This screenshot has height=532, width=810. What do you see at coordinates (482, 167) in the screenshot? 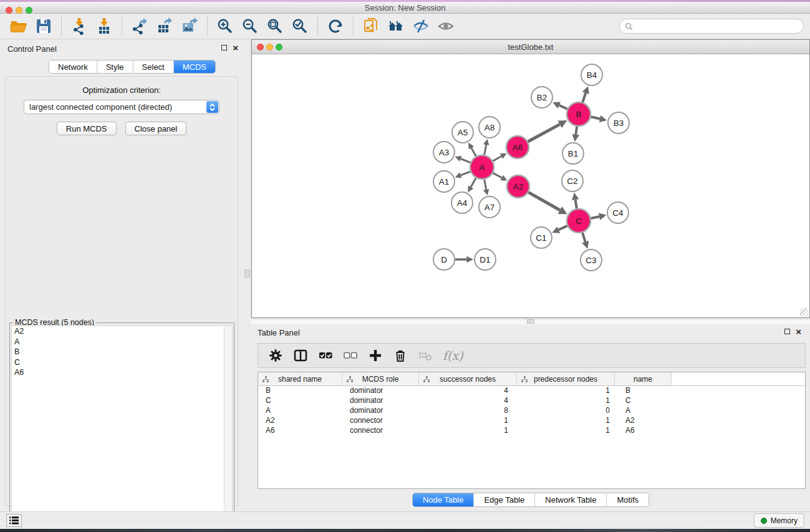
I see `graph-node-A: A` at bounding box center [482, 167].